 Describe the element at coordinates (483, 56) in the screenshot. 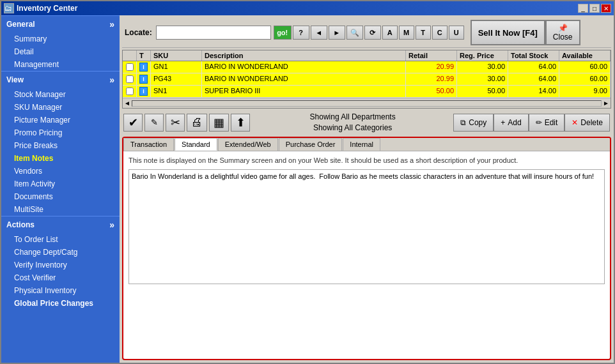

I see `col-reg-price: Reg. Price` at that location.